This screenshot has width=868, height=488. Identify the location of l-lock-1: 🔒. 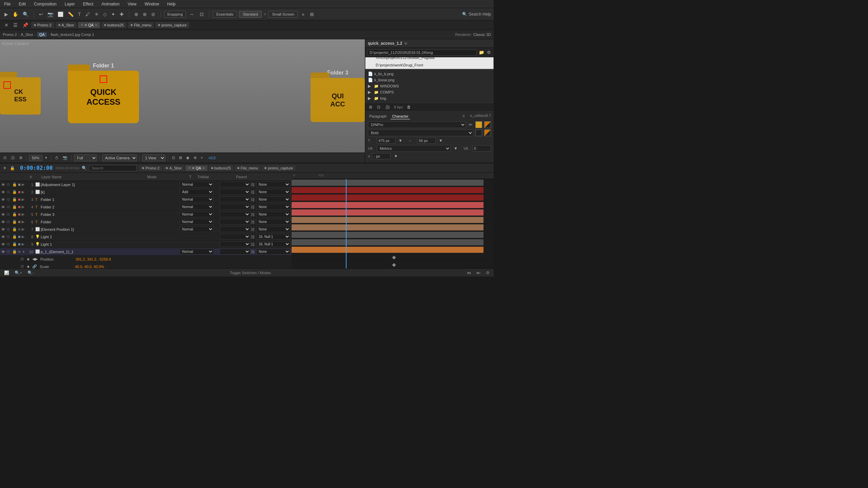
(15, 184).